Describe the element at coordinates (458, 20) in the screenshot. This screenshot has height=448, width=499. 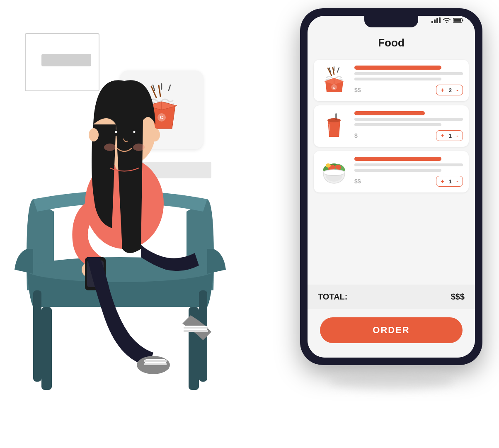
I see `battery-icon` at that location.